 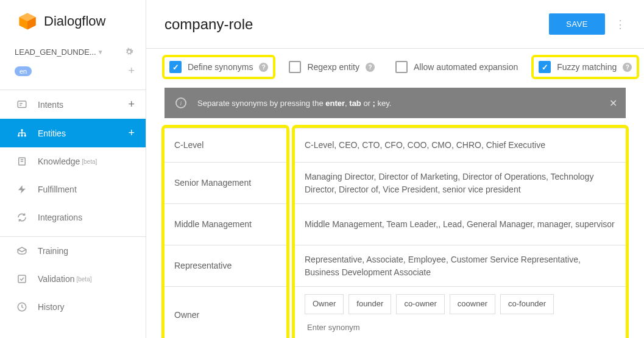 I want to click on synonym-chip: Owner, so click(x=324, y=305).